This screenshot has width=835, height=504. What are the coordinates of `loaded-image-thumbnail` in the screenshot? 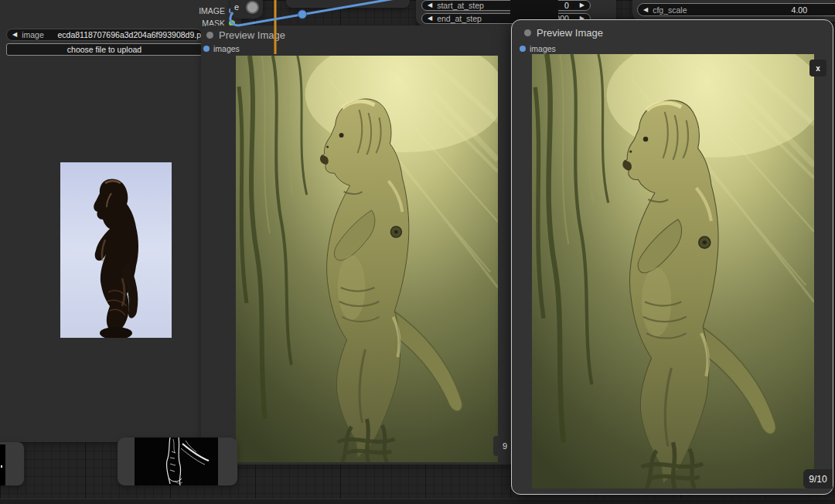 It's located at (116, 250).